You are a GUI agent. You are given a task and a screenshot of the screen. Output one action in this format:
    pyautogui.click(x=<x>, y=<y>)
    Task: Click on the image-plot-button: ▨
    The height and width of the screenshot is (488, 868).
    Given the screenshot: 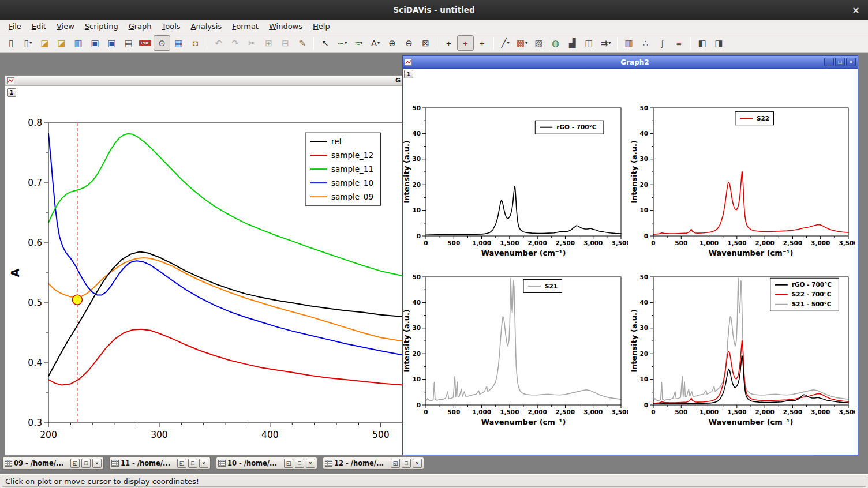 What is the action you would take?
    pyautogui.click(x=539, y=43)
    